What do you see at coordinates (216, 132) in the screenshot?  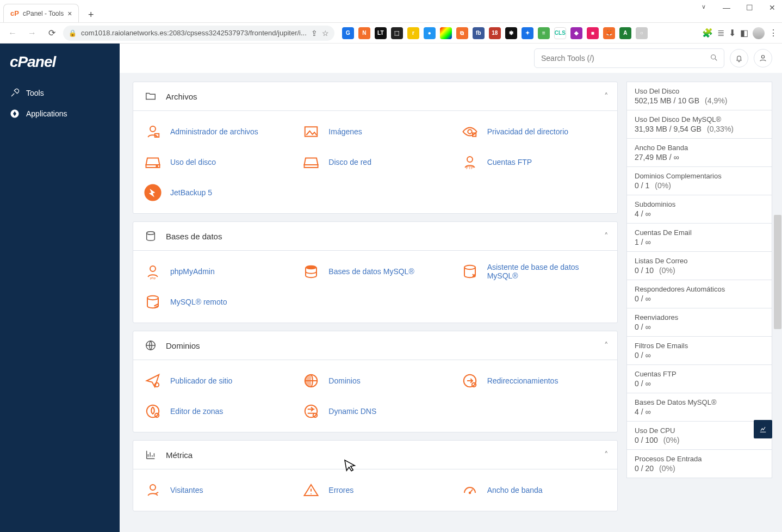 I see `tool-file-manager: Administrador de archivos` at bounding box center [216, 132].